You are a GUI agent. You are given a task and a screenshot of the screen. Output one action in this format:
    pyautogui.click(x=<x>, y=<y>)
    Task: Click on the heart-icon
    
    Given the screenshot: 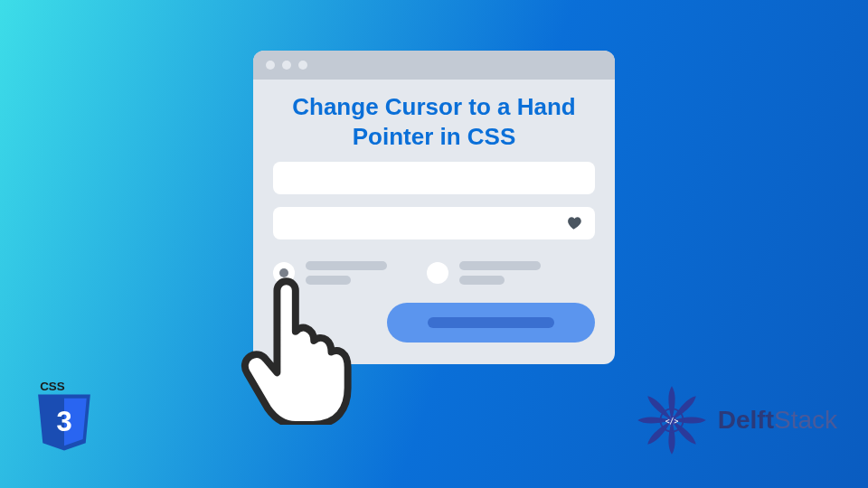 What is the action you would take?
    pyautogui.click(x=575, y=223)
    